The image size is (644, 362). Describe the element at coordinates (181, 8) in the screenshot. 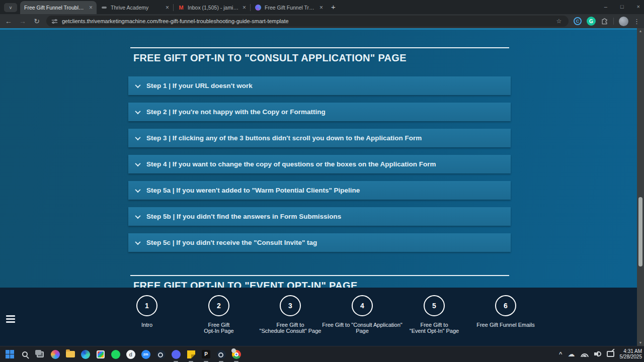

I see `gmail-favicon-icon: M` at that location.